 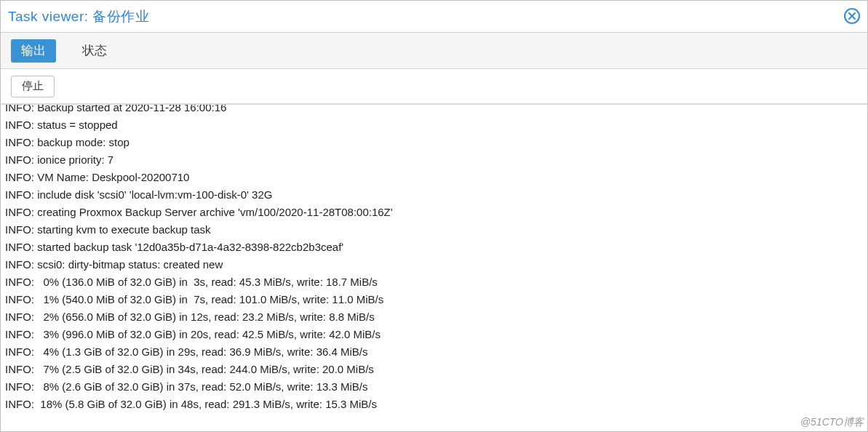 I want to click on window-title: Task viewer: 备份作业, so click(x=79, y=17).